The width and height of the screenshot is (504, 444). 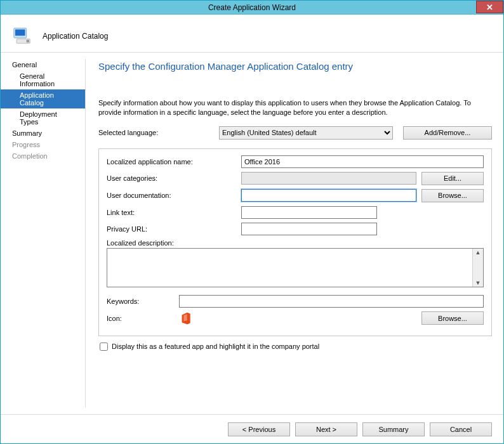 What do you see at coordinates (289, 268) in the screenshot?
I see `description-textarea` at bounding box center [289, 268].